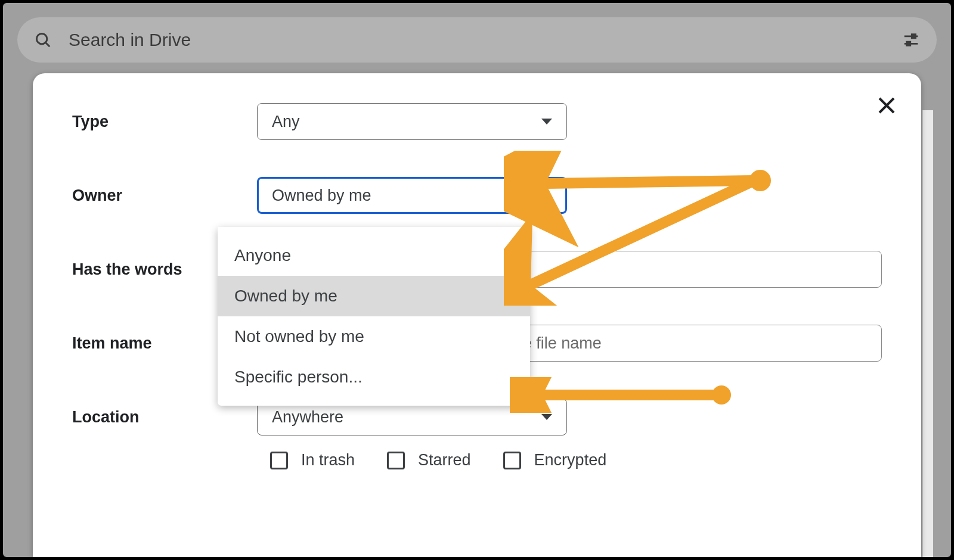 The image size is (954, 560). I want to click on chevron-up-icon, so click(547, 195).